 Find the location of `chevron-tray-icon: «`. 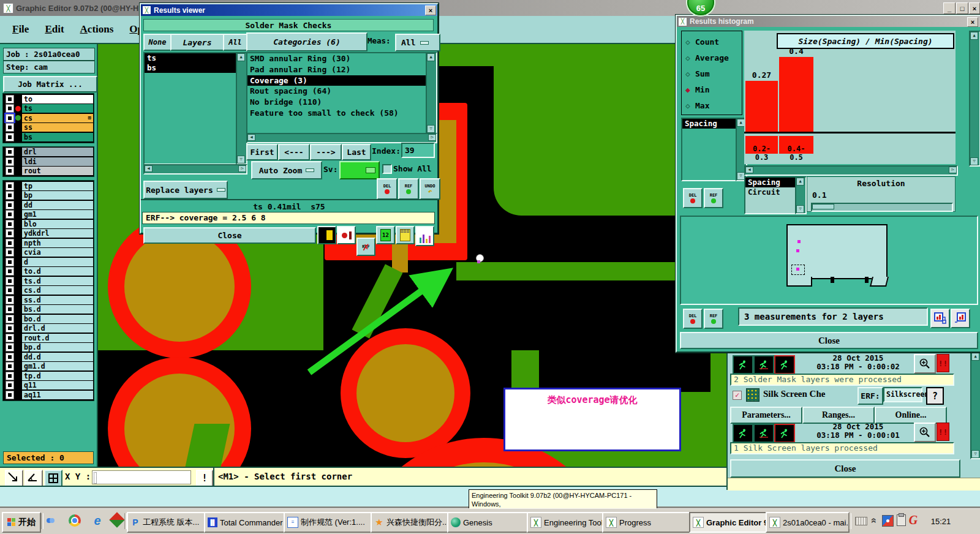

chevron-tray-icon: « is located at coordinates (874, 521).